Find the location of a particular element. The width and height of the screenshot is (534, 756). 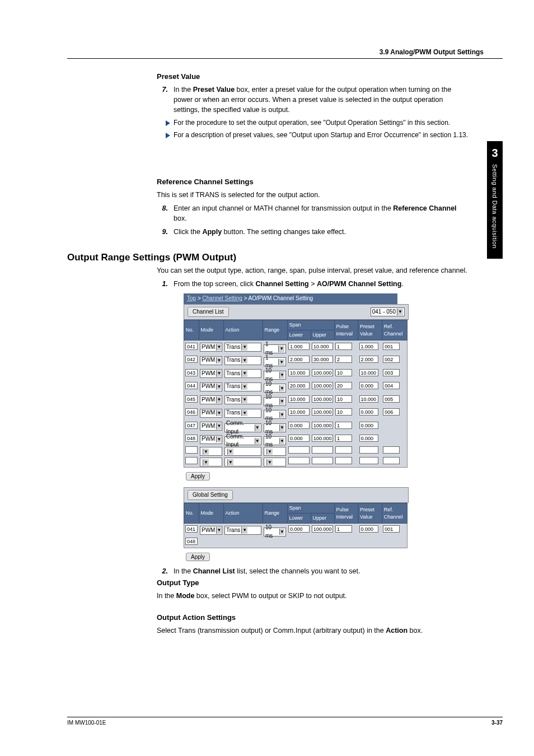

input-field: 004 is located at coordinates (391, 385).